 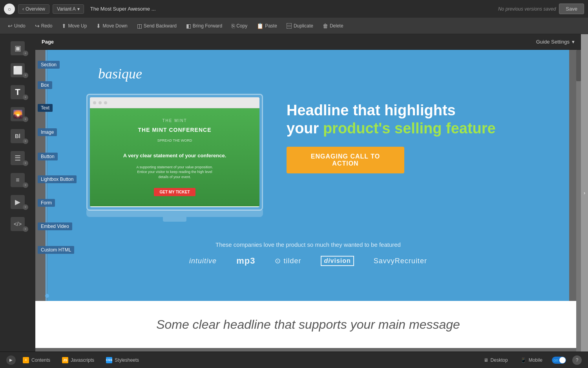 What do you see at coordinates (18, 224) in the screenshot?
I see `sidebar-item-html: </> +` at bounding box center [18, 224].